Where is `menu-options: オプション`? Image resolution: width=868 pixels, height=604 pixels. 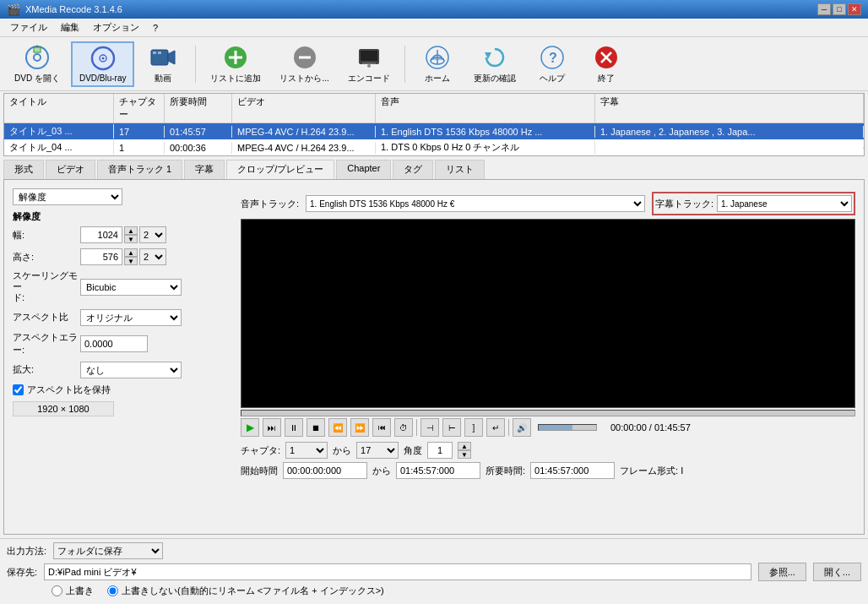
menu-options: オプション is located at coordinates (117, 27).